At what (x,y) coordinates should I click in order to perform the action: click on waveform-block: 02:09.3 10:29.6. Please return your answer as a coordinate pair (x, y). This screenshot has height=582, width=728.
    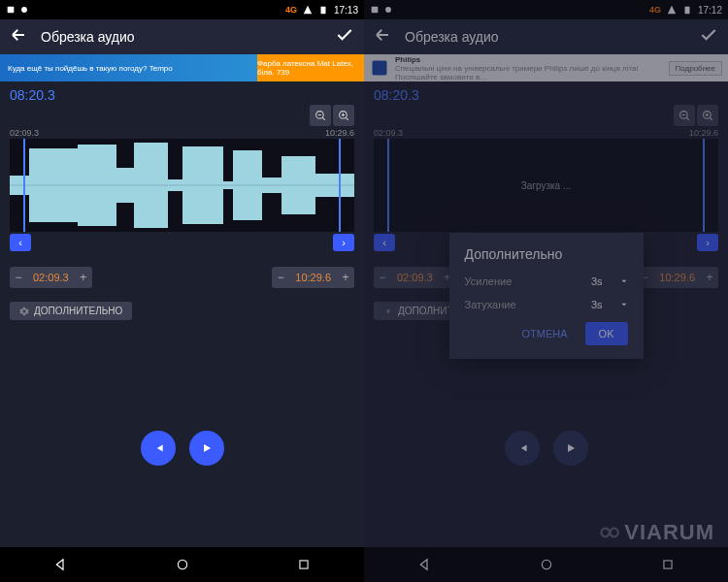
    Looking at the image, I should click on (182, 178).